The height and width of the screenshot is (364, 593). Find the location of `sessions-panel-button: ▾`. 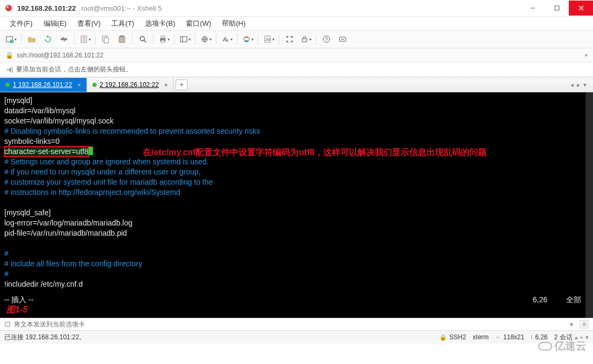

sessions-panel-button: ▾ is located at coordinates (185, 39).